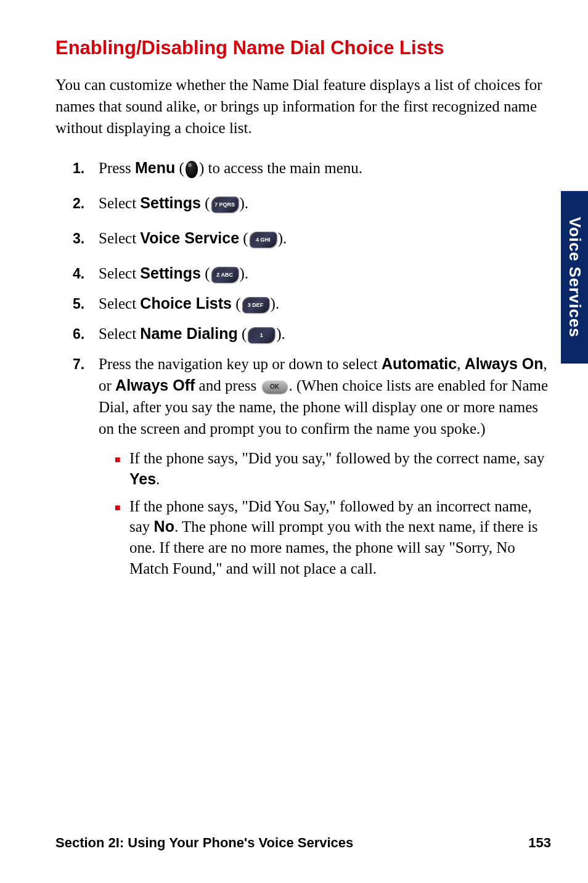 This screenshot has height=883, width=588. What do you see at coordinates (86, 168) in the screenshot?
I see `step-number: 1.` at bounding box center [86, 168].